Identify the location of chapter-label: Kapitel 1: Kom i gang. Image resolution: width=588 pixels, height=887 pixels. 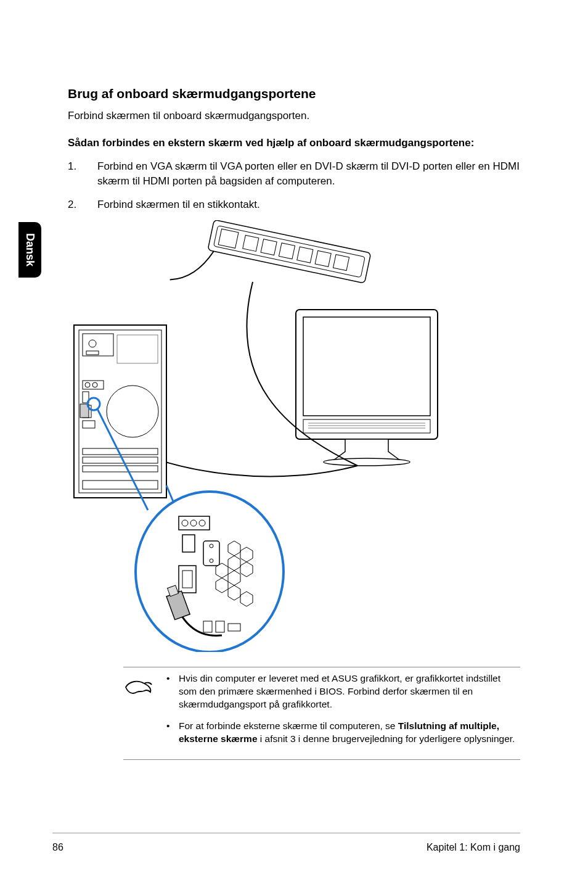
(473, 848).